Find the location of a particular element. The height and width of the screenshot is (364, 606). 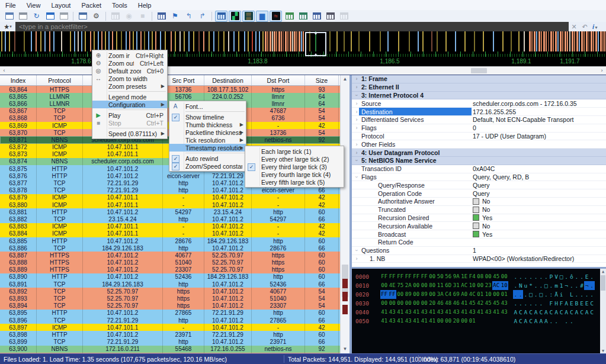

detail-field-source: ›Sourcescheduler.corp.ods.com - 172.16.0… is located at coordinates (479, 104).